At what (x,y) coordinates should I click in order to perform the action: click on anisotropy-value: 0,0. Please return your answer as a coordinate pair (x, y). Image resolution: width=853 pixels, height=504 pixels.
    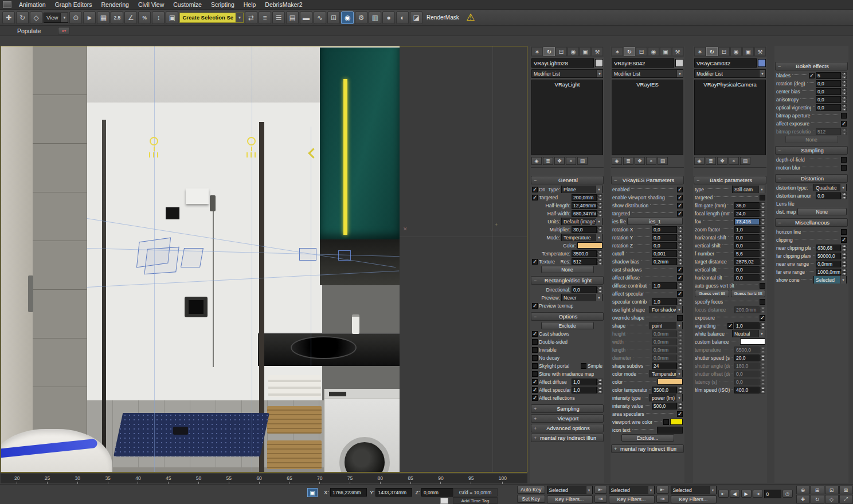
    Looking at the image, I should click on (828, 100).